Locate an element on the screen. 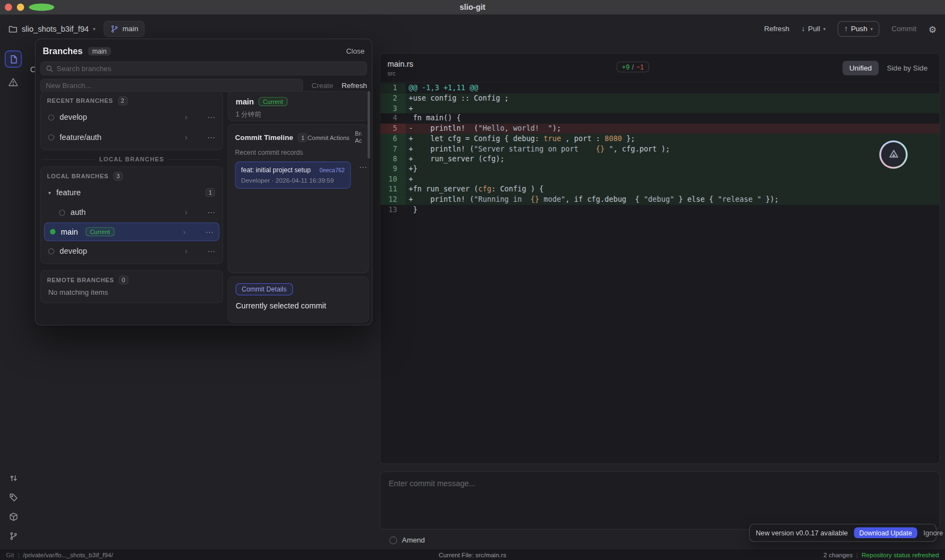  line-number: 4 is located at coordinates (393, 119).